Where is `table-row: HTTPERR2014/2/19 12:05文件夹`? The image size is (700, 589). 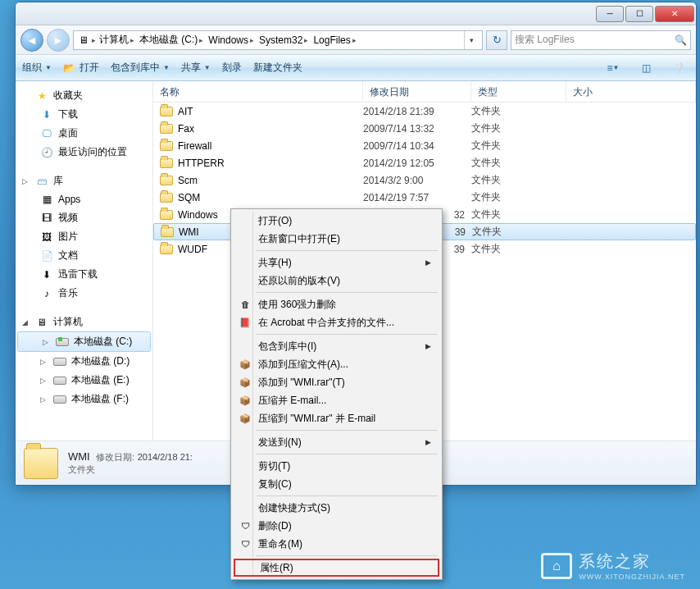 table-row: HTTPERR2014/2/19 12:05文件夹 is located at coordinates (425, 162).